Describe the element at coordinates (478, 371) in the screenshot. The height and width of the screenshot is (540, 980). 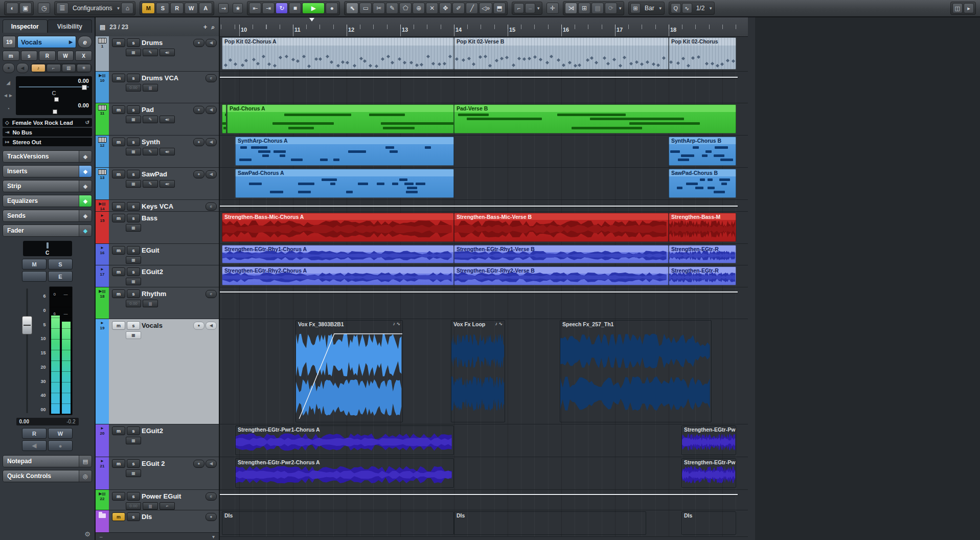
I see `clip-vox-fx-loop: Vox Fx Loop♪ ∿` at that location.